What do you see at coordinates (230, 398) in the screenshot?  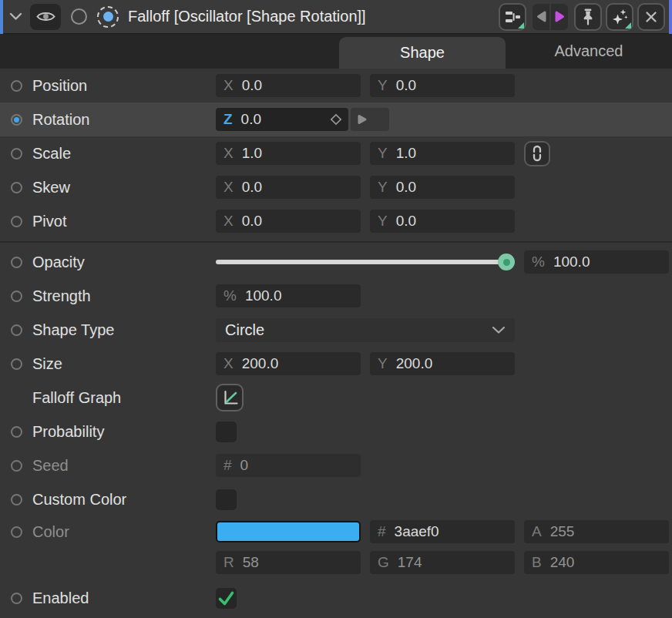 I see `graph-curve-icon` at bounding box center [230, 398].